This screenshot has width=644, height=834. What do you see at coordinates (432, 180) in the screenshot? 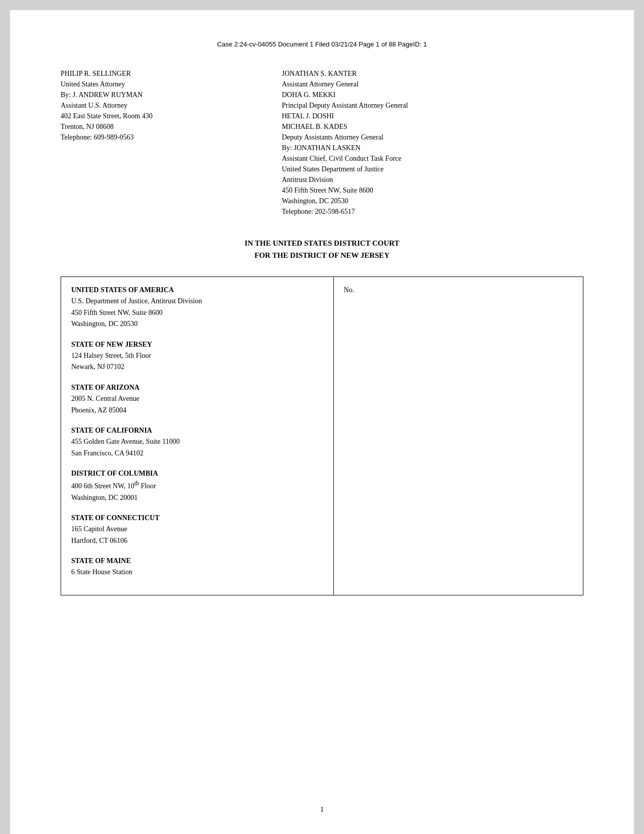
I see `attorney-right-division: Antitrust Division` at bounding box center [432, 180].